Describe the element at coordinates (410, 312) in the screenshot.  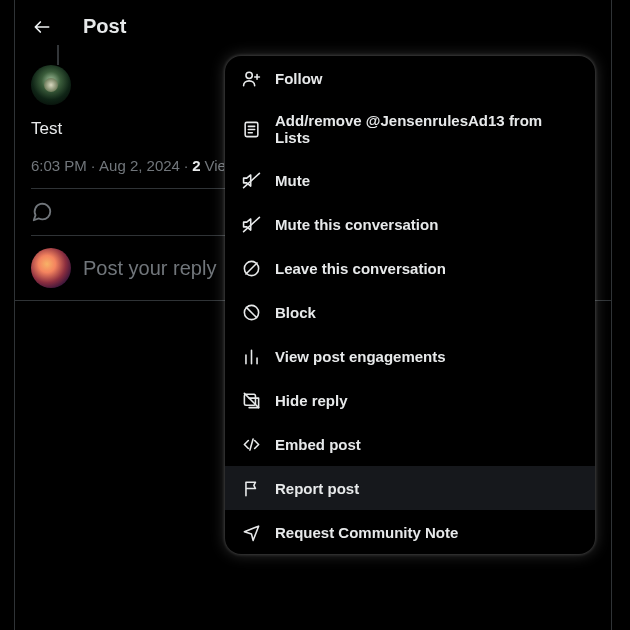
I see `menu-item-block: Block` at that location.